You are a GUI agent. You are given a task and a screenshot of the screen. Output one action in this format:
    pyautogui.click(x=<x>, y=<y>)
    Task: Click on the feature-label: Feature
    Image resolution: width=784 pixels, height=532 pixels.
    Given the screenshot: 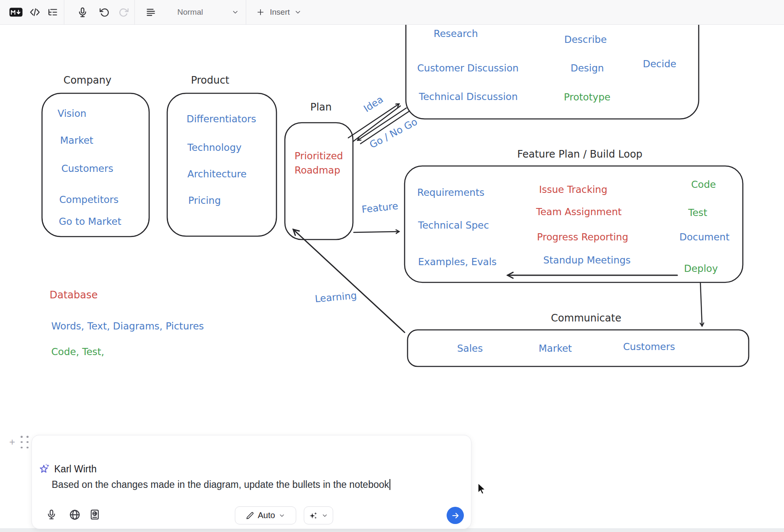 What is the action you would take?
    pyautogui.click(x=380, y=208)
    